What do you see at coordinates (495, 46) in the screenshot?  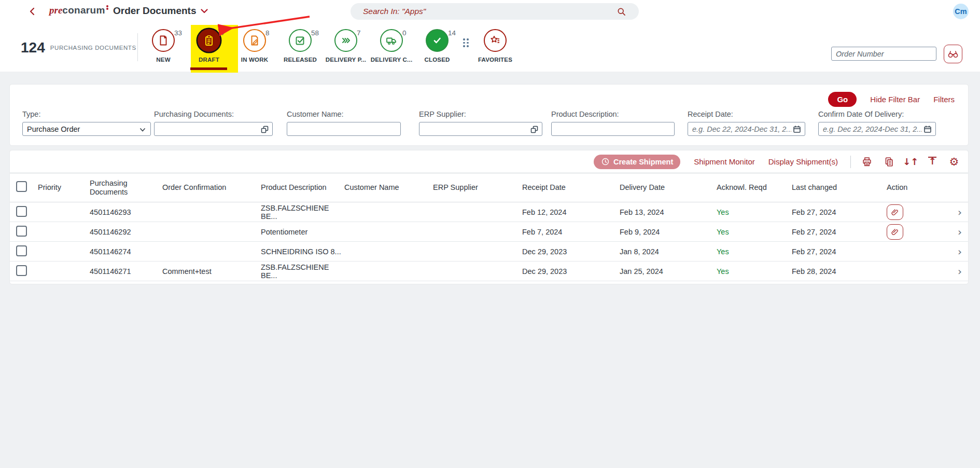 I see `tab-favorites: FAVORITES` at bounding box center [495, 46].